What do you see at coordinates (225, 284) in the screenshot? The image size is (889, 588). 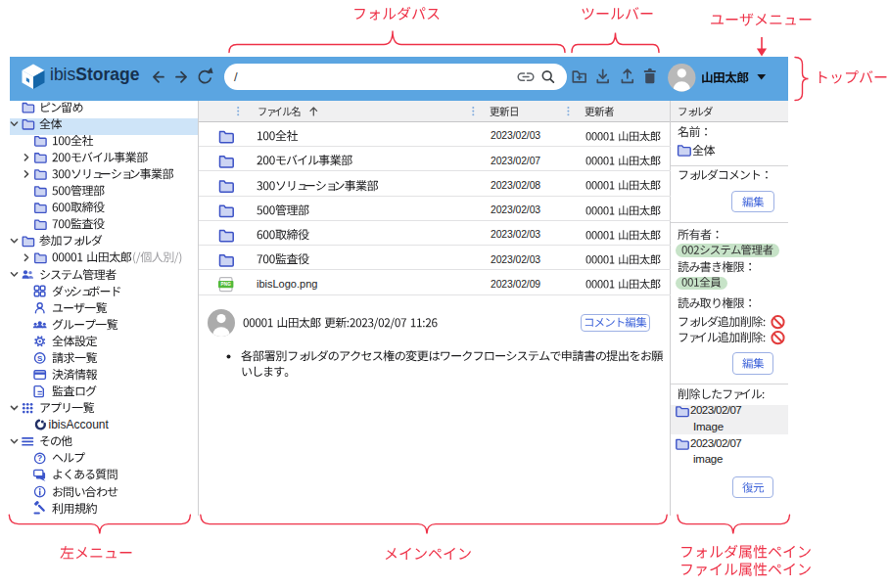 I see `svg-text: PNG` at bounding box center [225, 284].